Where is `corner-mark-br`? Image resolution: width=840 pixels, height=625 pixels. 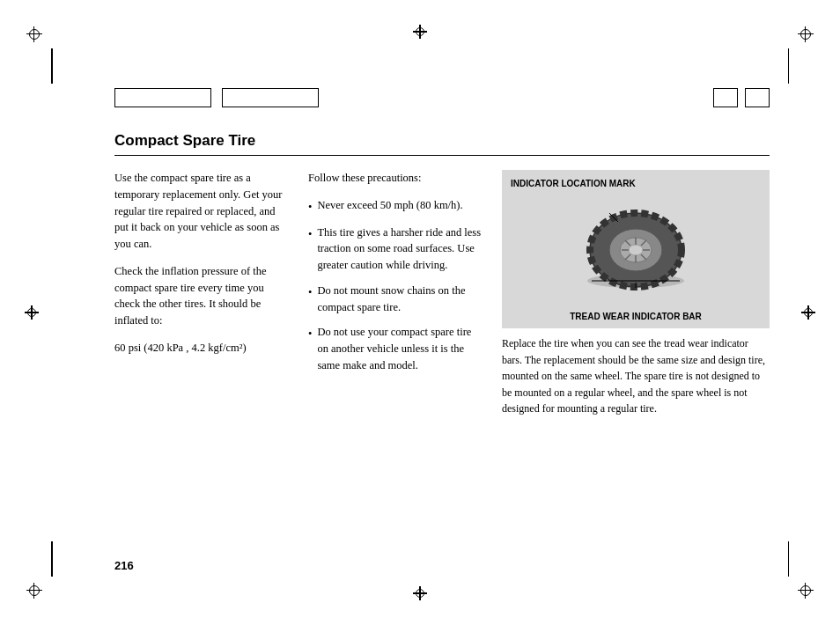
corner-mark-br is located at coordinates (806, 591).